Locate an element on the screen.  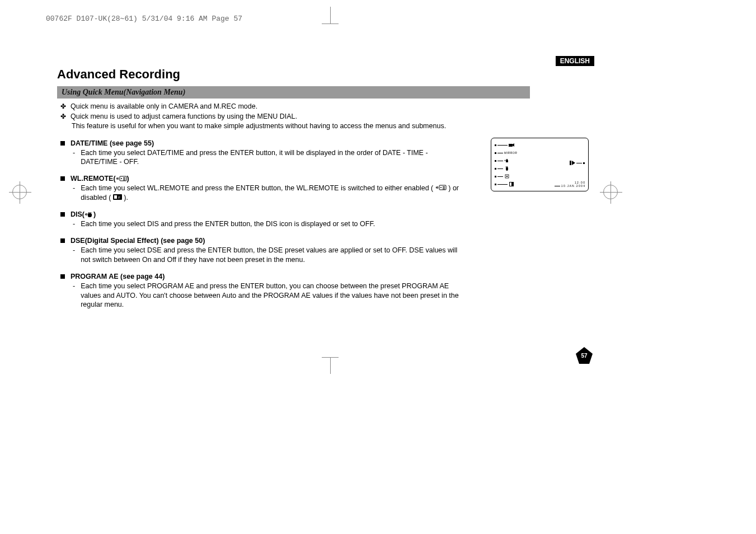
registration-mark-right-icon is located at coordinates (611, 192).